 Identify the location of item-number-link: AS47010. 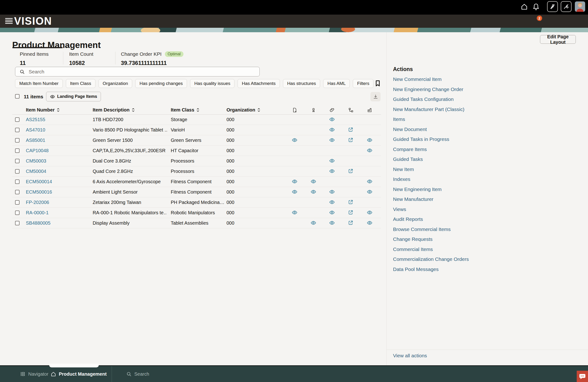
(36, 130).